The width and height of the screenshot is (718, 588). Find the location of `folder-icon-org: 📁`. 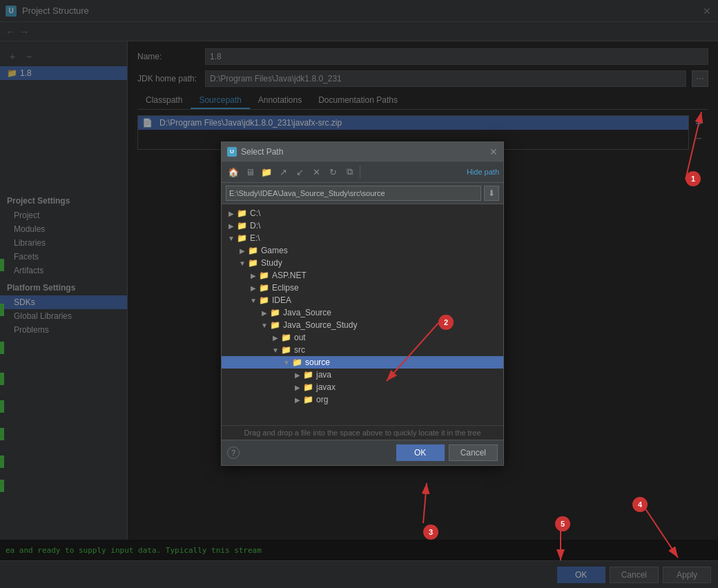

folder-icon-org: 📁 is located at coordinates (308, 400).